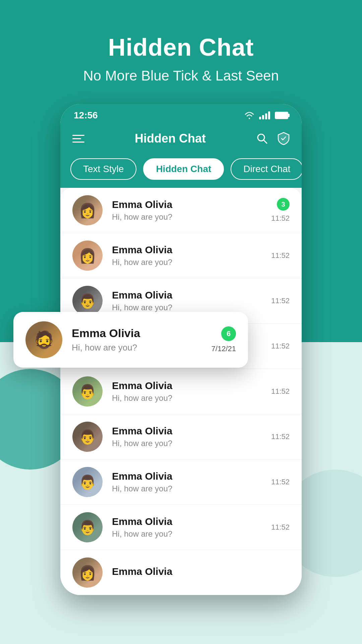  I want to click on chat-meta-0: 3 11:52, so click(280, 210).